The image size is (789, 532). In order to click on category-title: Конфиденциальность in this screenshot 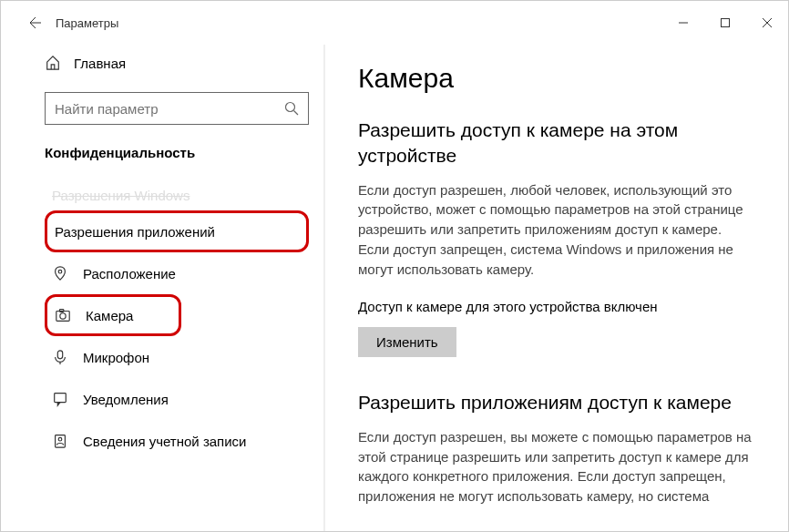, I will do `click(177, 153)`.